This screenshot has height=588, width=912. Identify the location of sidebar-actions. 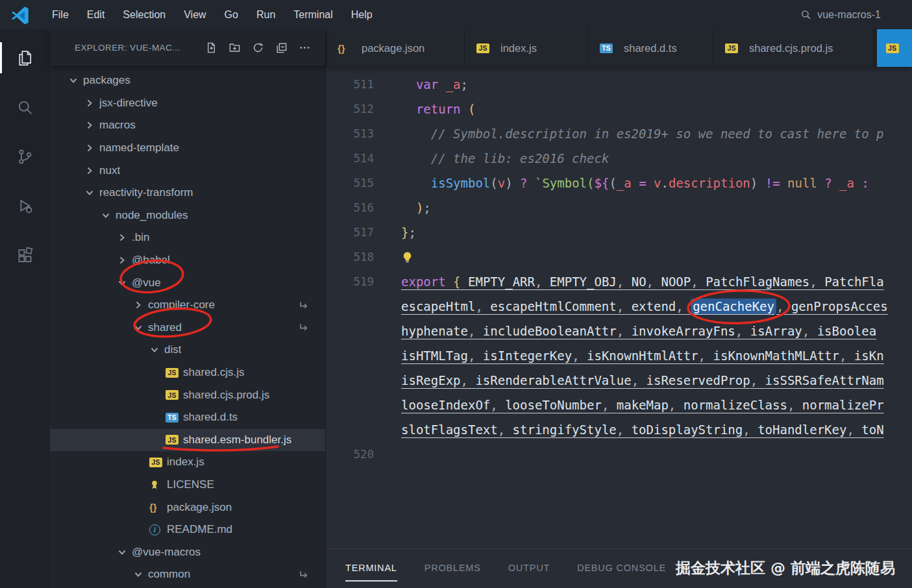
(258, 48).